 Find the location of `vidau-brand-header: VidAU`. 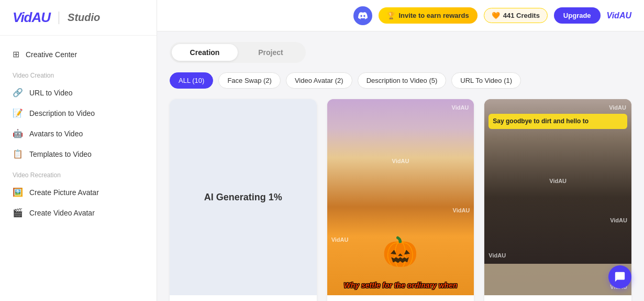

vidau-brand-header: VidAU is located at coordinates (619, 16).